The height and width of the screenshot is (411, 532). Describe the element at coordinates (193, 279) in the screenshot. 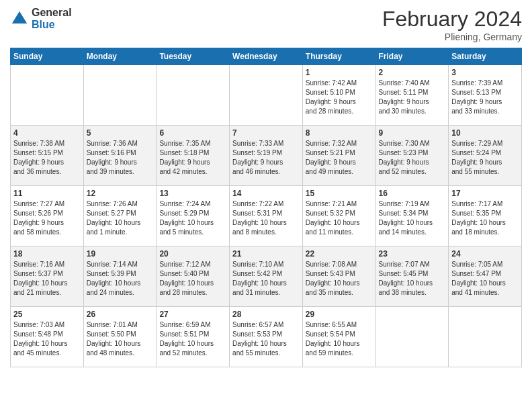

I see `cell-info: Sunrise: 7:12 AM Sunset: 5:40 PM Dayligh…` at that location.